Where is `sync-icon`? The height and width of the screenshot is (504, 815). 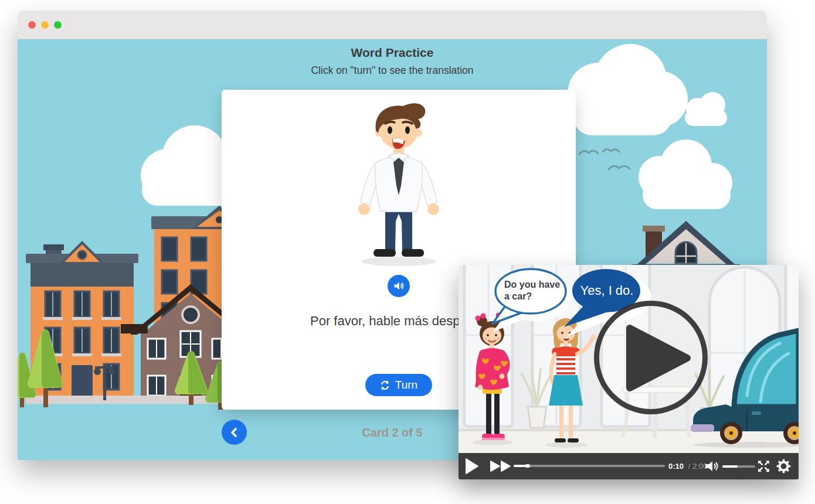
sync-icon is located at coordinates (385, 386).